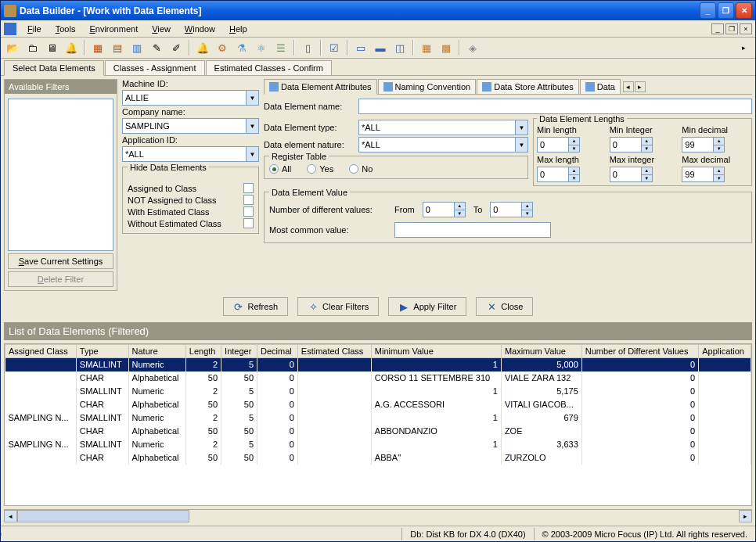 This screenshot has width=756, height=542. What do you see at coordinates (203, 352) in the screenshot?
I see `column-header: Length` at bounding box center [203, 352].